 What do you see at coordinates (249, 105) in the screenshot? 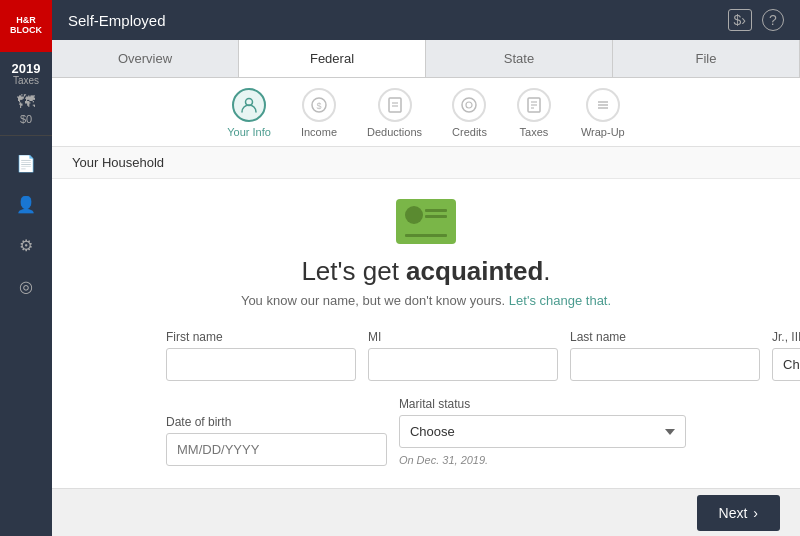
I see `your-info-icon` at bounding box center [249, 105].